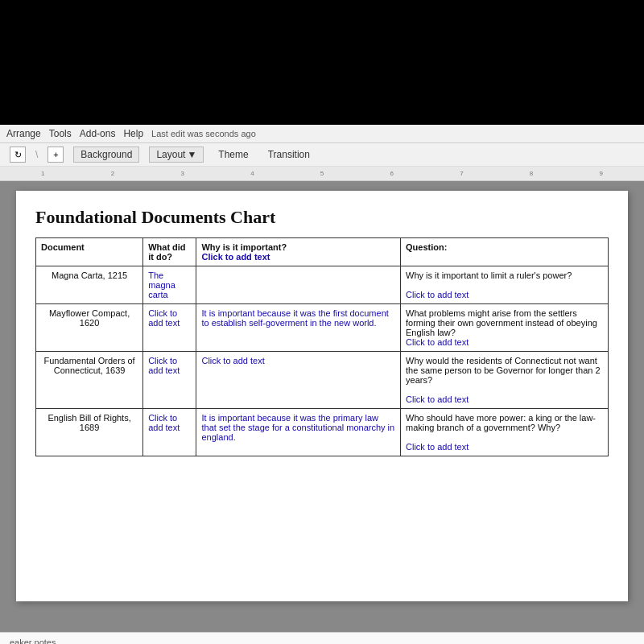  What do you see at coordinates (299, 433) in the screenshot?
I see `why-english-bor: It is important because it was the prima…` at bounding box center [299, 433].